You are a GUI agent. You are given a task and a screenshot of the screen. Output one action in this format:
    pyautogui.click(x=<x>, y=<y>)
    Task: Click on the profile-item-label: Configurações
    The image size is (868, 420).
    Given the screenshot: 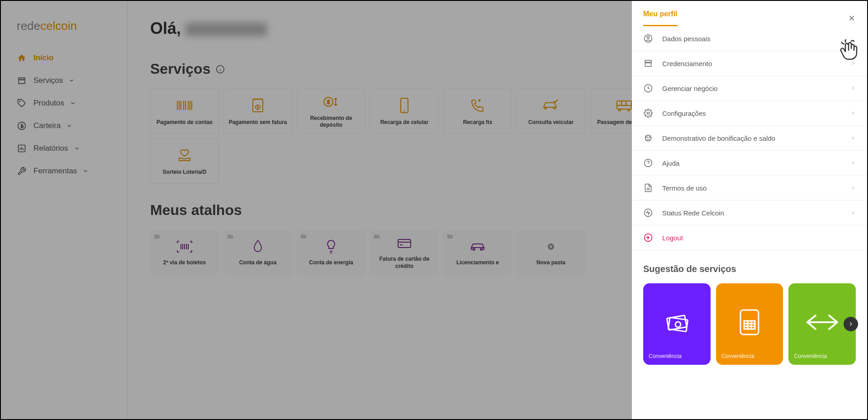 What is the action you would take?
    pyautogui.click(x=756, y=113)
    